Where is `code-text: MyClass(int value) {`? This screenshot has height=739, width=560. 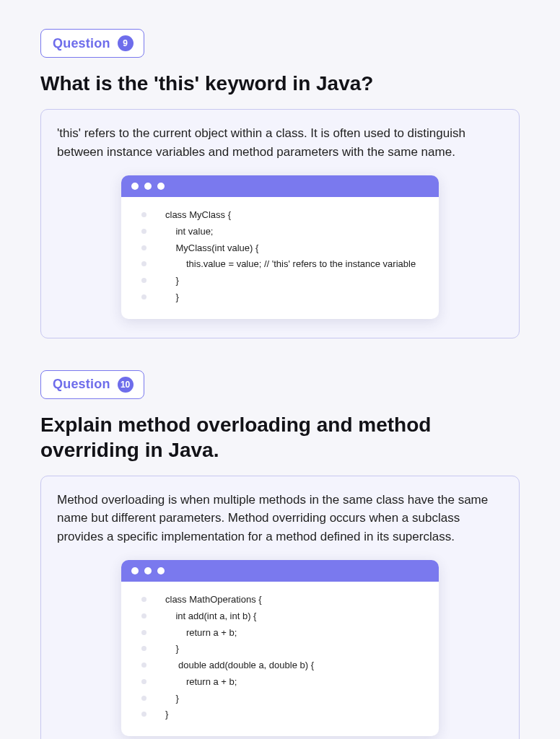
code-text: MyClass(int value) { is located at coordinates (212, 248).